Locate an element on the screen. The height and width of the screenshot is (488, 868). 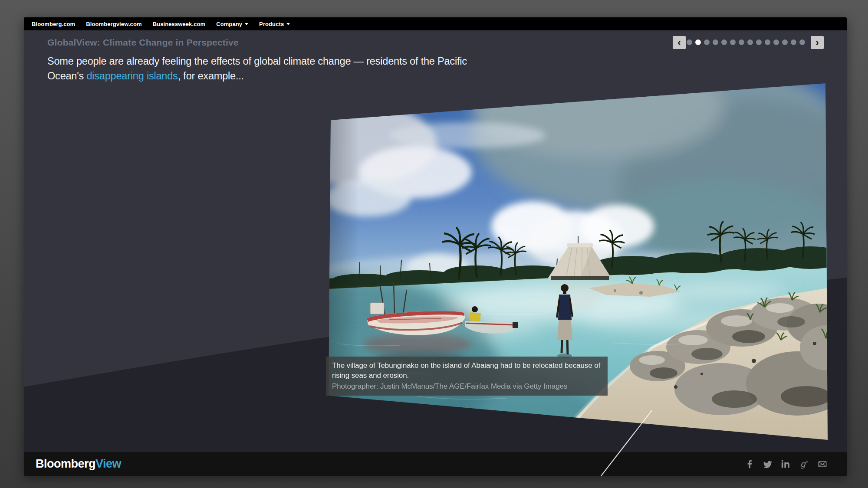
page-title: GlobalView: Climate Change in Perspectiv… is located at coordinates (143, 43).